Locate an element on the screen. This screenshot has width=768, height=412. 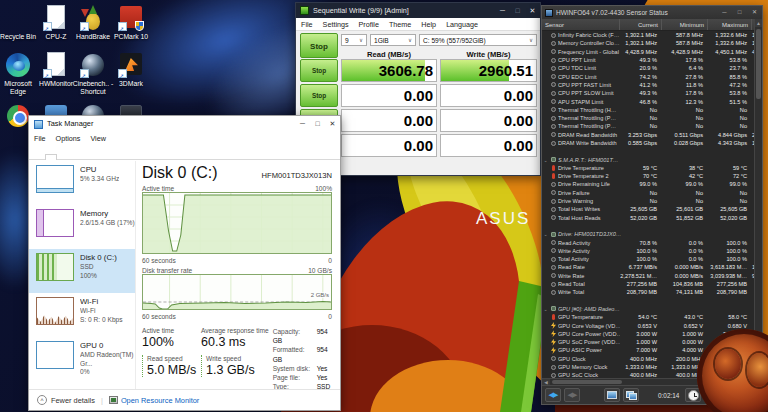
tm-sidebar-item: Wi-Fi Wi-Fi S: 0 R: 0 Kbps is located at coordinates (82, 315).